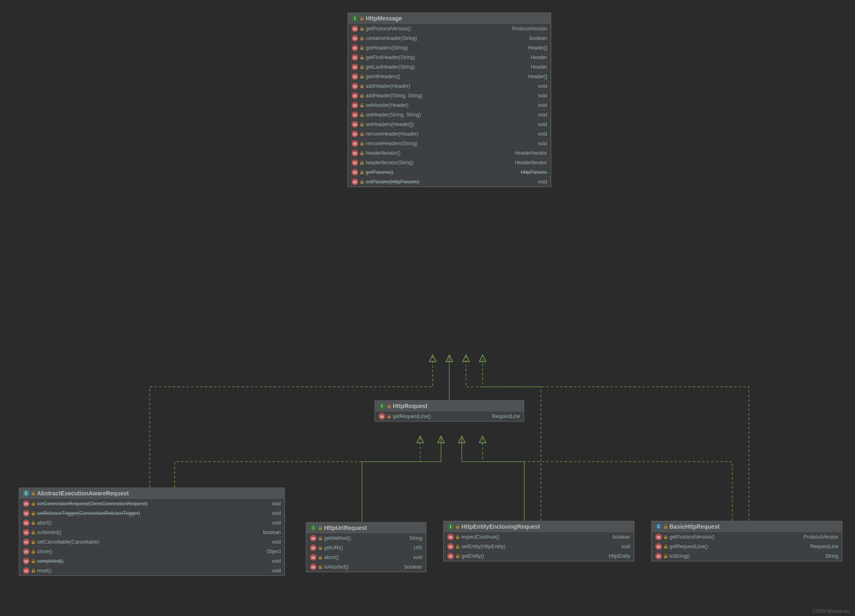  I want to click on class-http-entity-enclosing-request: I HttpEntityEnclosingRequest mexpectCont…, so click(539, 541).